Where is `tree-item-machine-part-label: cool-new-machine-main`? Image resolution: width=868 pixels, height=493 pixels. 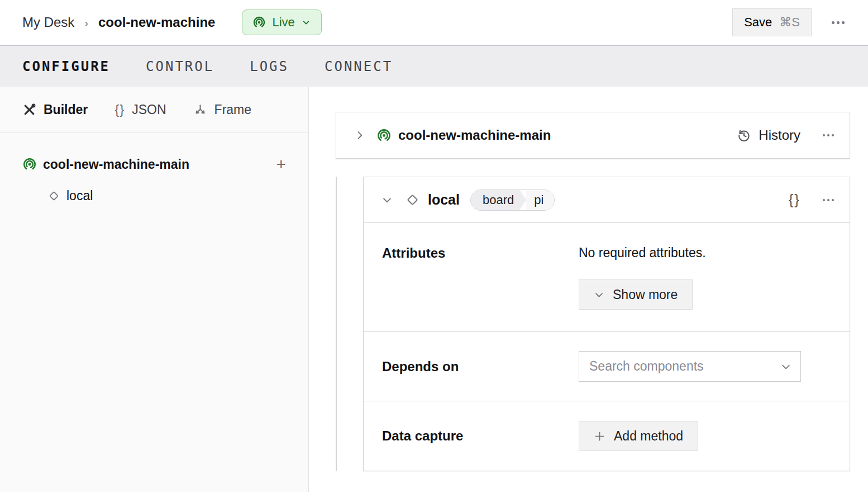
tree-item-machine-part-label: cool-new-machine-main is located at coordinates (116, 164).